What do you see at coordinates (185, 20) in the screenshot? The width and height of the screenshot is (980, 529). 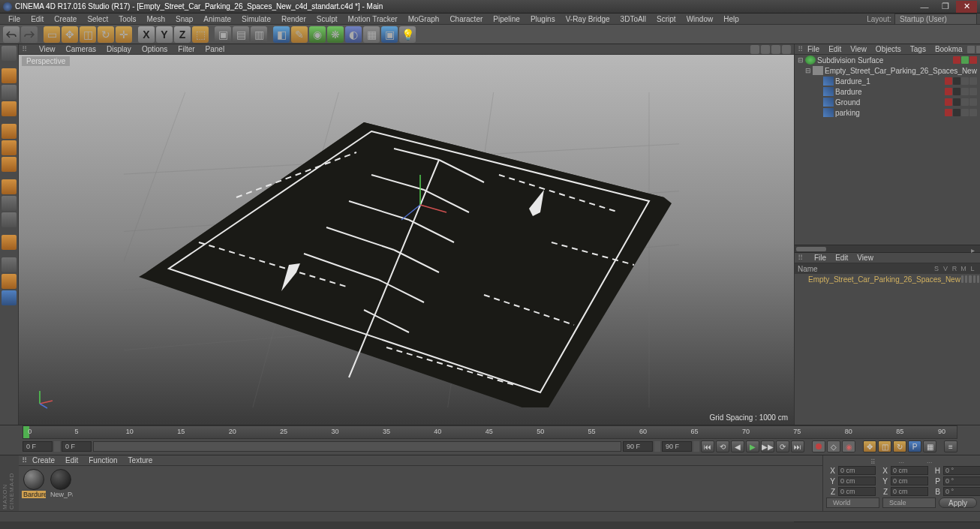 I see `menu-snap: Snap` at bounding box center [185, 20].